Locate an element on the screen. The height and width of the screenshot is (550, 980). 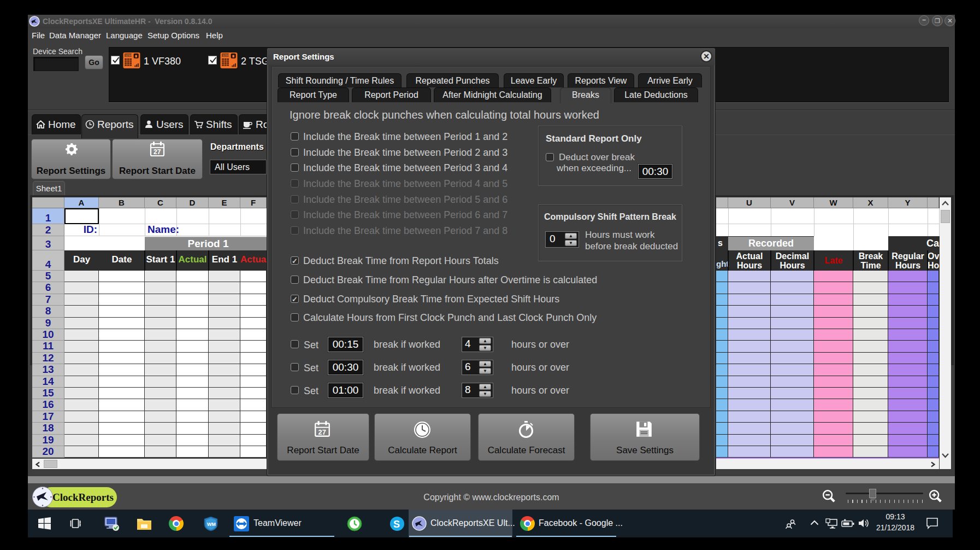
svg-text: S is located at coordinates (397, 524).